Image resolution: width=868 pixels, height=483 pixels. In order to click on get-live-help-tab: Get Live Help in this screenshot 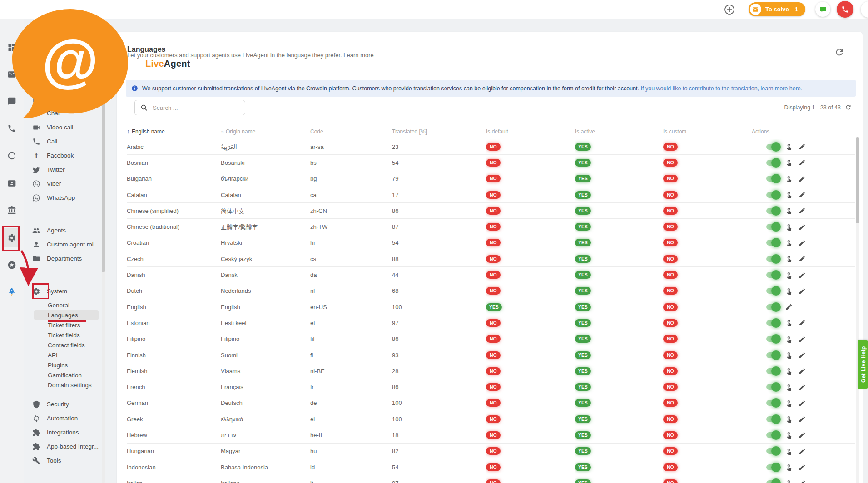, I will do `click(863, 365)`.